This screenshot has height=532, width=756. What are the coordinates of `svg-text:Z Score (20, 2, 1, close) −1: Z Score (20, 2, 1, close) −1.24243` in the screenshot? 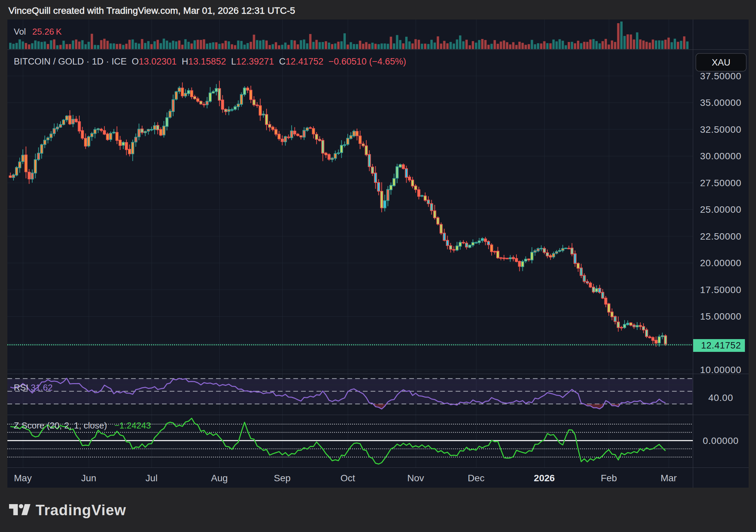 It's located at (82, 425).